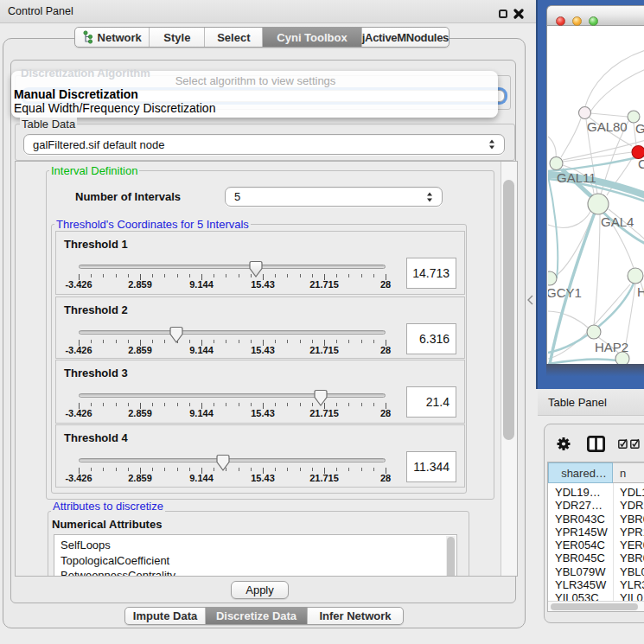  I want to click on svg-text: HAP2, so click(612, 348).